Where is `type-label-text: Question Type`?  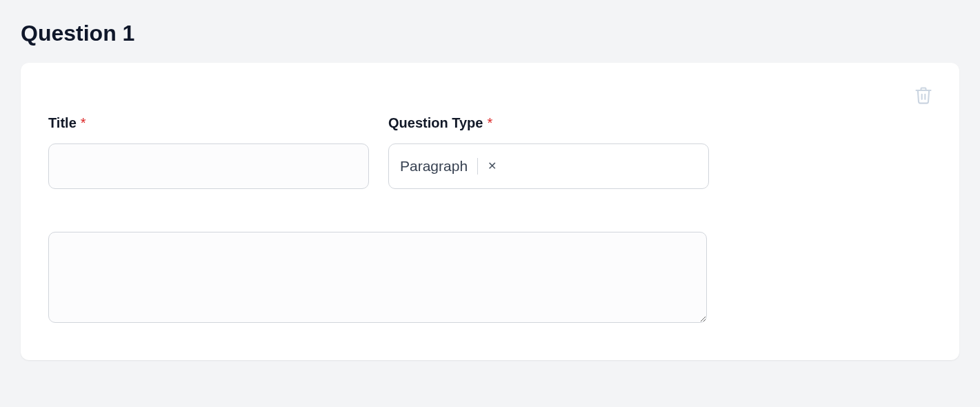
type-label-text: Question Type is located at coordinates (436, 123).